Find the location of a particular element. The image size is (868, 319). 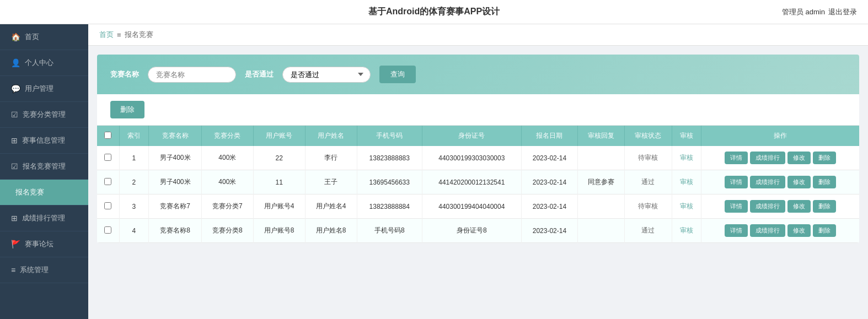

cell-name: 竞赛名称7 is located at coordinates (175, 207).